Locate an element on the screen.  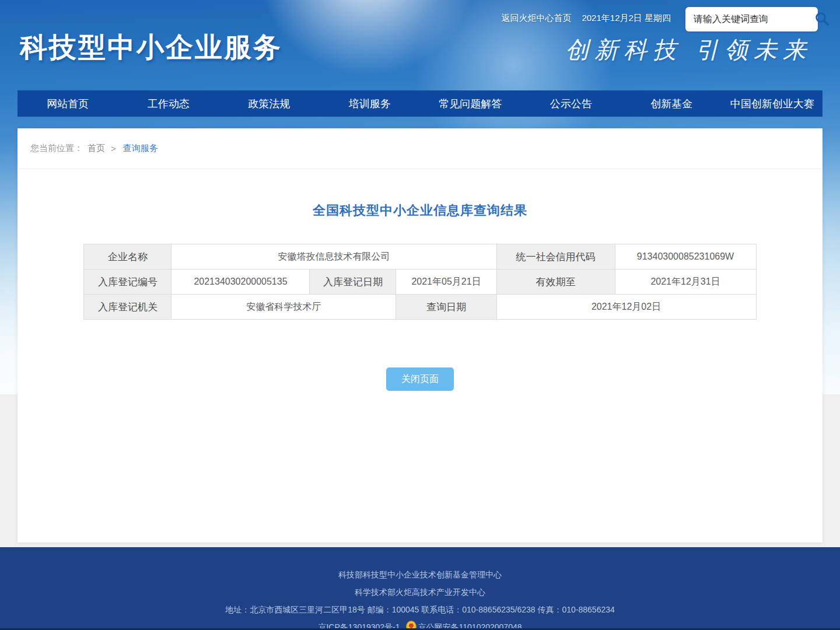
nav-item-announcements: 公示公告 is located at coordinates (572, 104).